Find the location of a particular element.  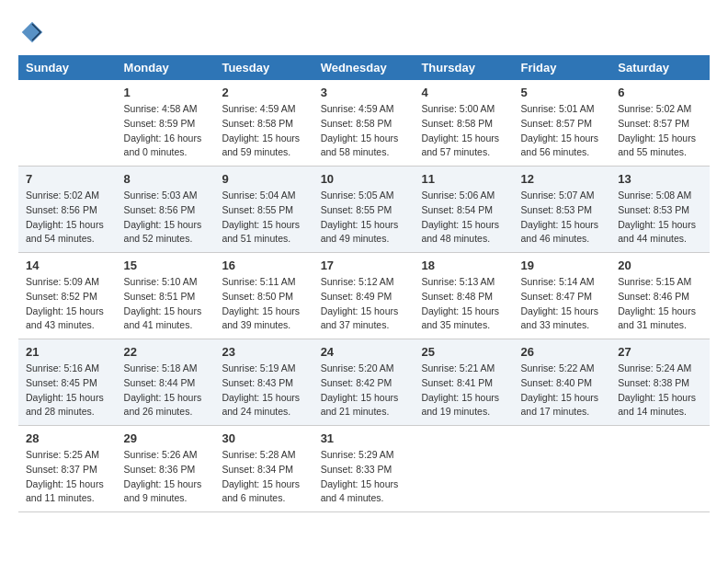

page-header is located at coordinates (364, 32).